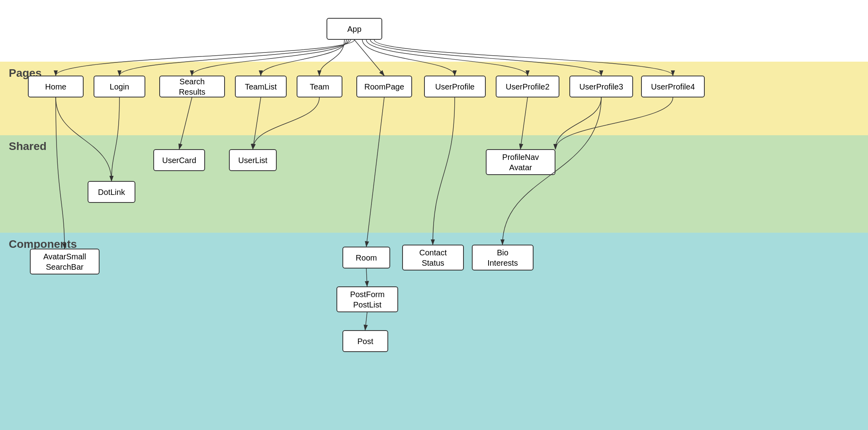  Describe the element at coordinates (28, 146) in the screenshot. I see `label-shared: Shared` at that location.